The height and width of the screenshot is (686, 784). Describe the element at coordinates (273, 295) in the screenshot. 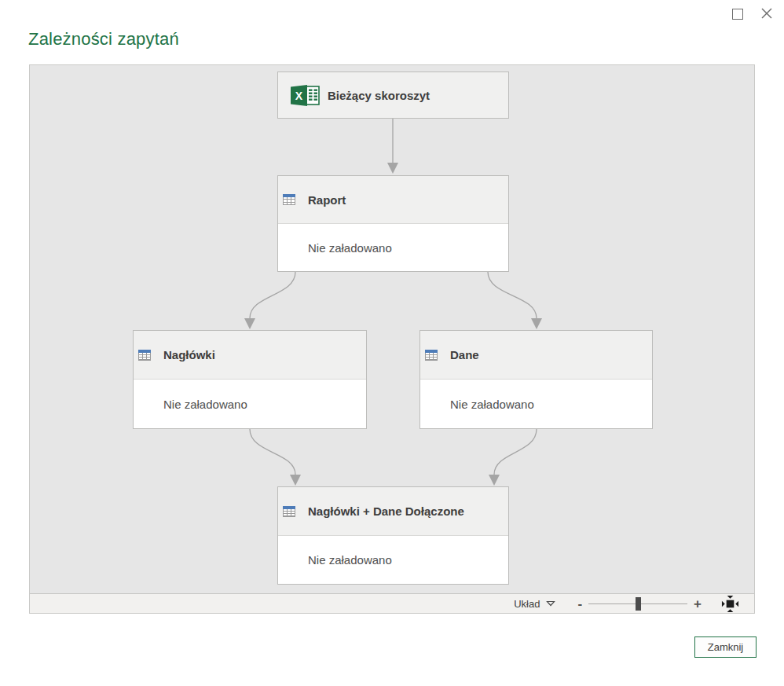

I see `edge-raport-naglowki` at that location.